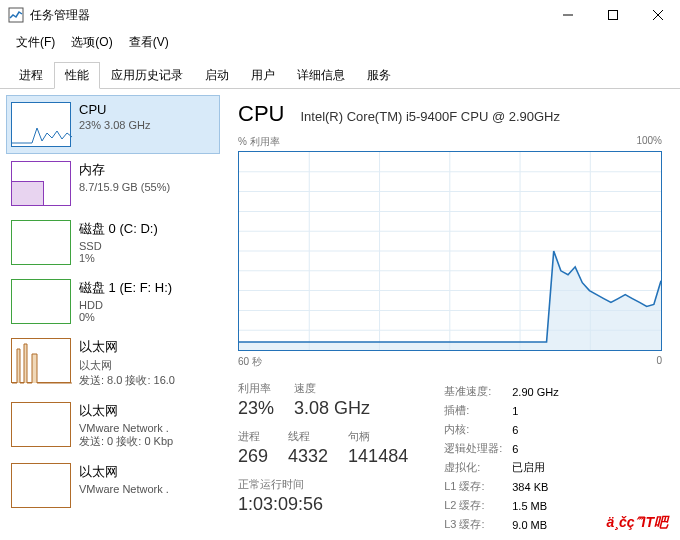  I want to click on tab-performance: 性能, so click(77, 76).